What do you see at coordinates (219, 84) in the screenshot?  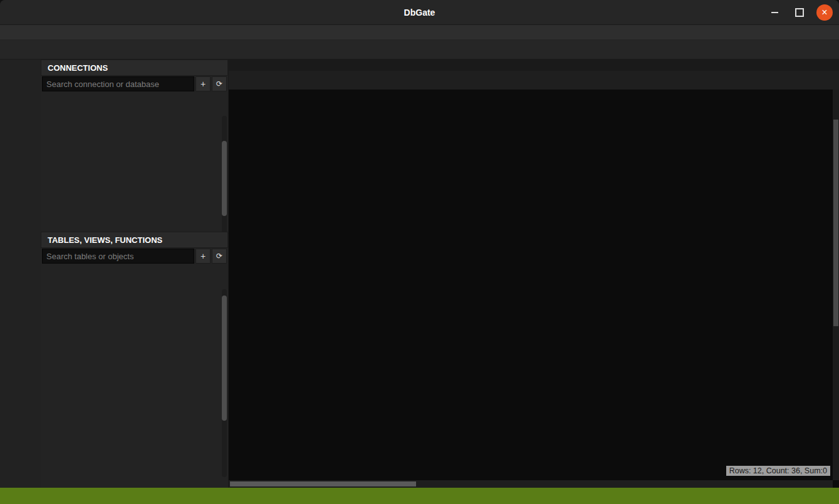 I see `refresh-connections-button: ⟳` at bounding box center [219, 84].